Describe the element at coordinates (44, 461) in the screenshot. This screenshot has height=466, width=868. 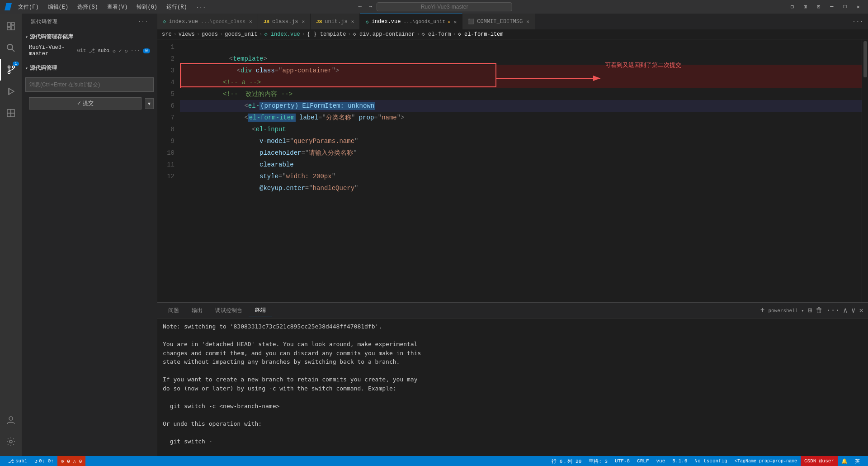
I see `status-sync: ↺ 0↓ 0↑` at that location.